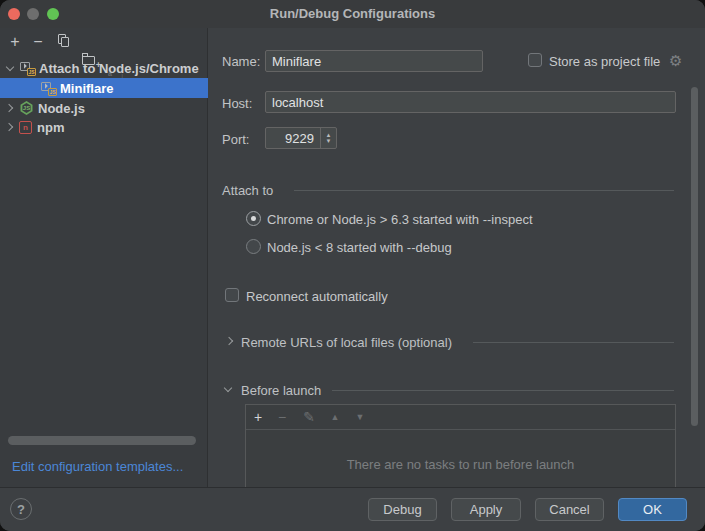  Describe the element at coordinates (402, 510) in the screenshot. I see `debug-button: Debug` at that location.